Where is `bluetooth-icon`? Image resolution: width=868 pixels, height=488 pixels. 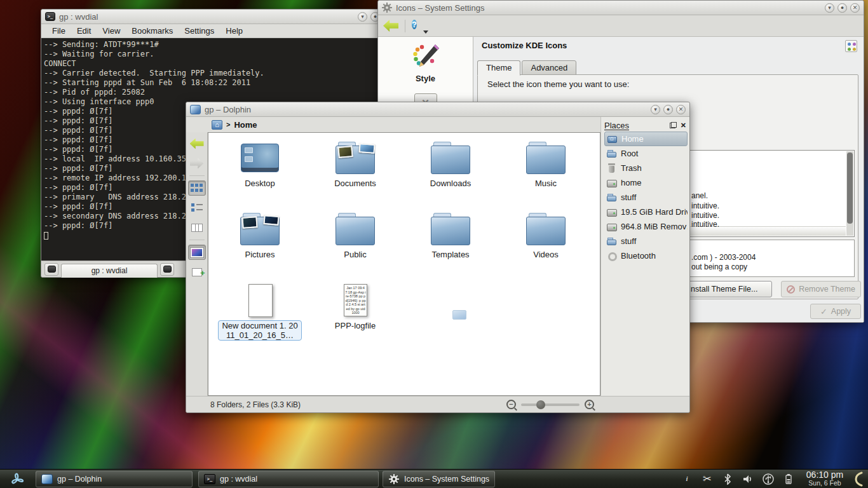
bluetooth-icon is located at coordinates (728, 479).